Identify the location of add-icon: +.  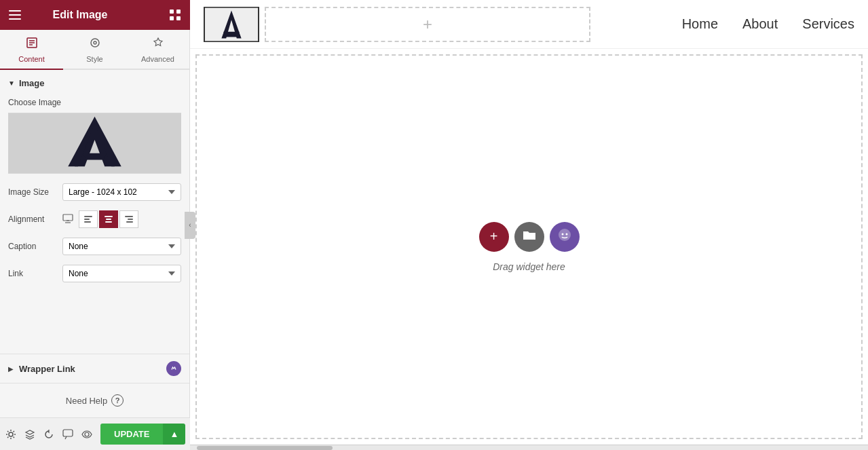
(494, 236).